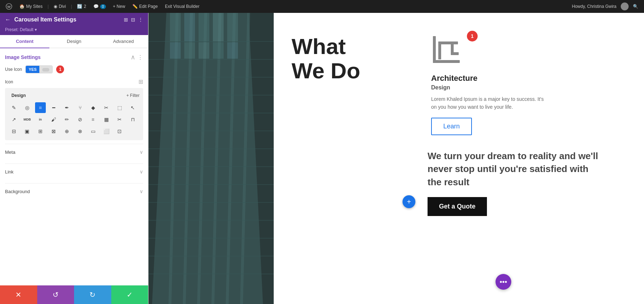 The image size is (644, 304). I want to click on icon-cell-people: ⊕, so click(67, 131).